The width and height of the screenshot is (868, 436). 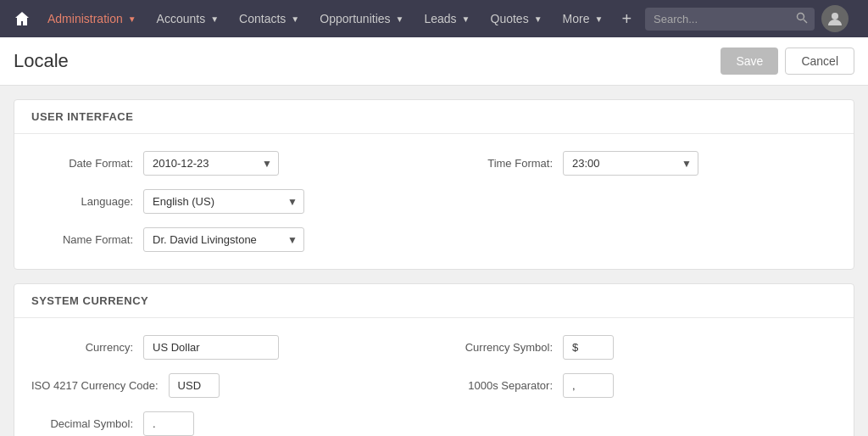 What do you see at coordinates (194, 385) in the screenshot?
I see `iso-code-input` at bounding box center [194, 385].